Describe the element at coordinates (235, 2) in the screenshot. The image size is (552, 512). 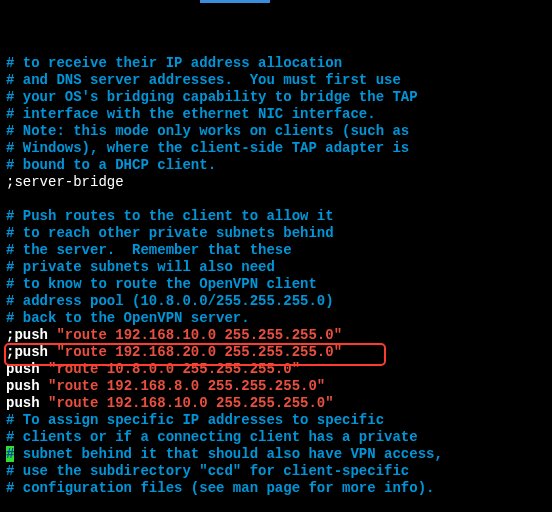
I see `top-accent` at that location.